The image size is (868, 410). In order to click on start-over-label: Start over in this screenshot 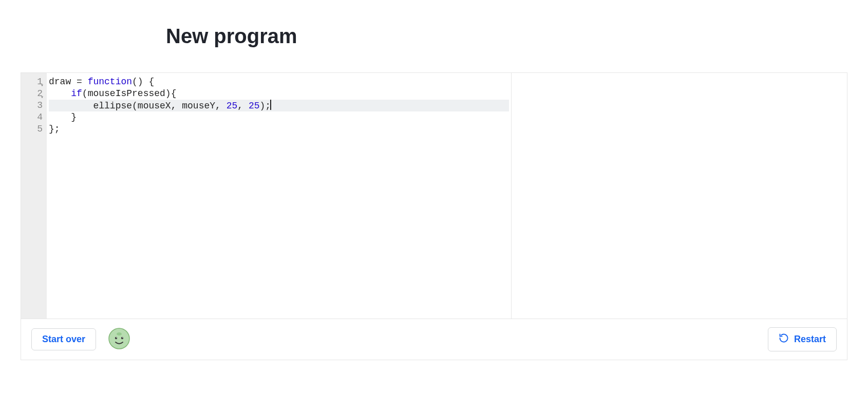, I will do `click(64, 339)`.